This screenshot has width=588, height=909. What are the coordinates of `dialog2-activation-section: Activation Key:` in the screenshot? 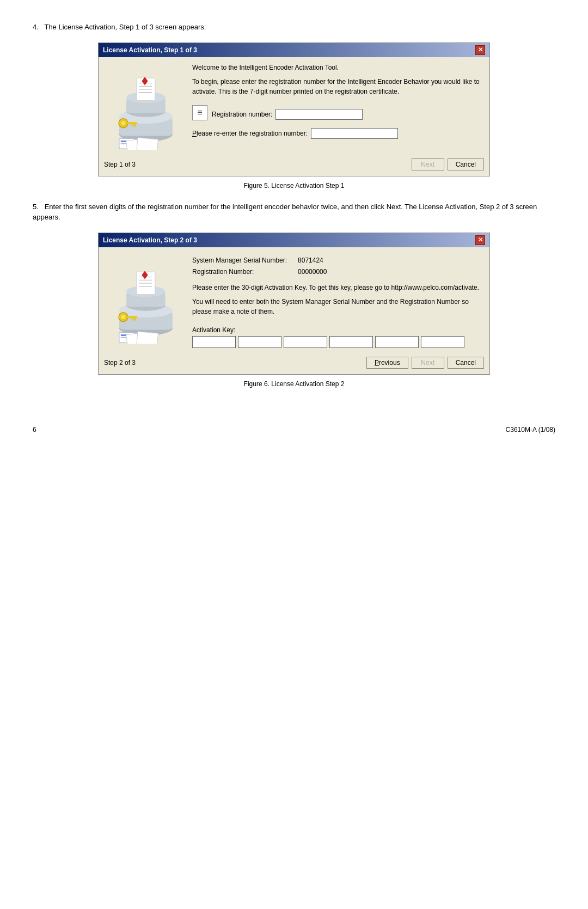 It's located at (338, 337).